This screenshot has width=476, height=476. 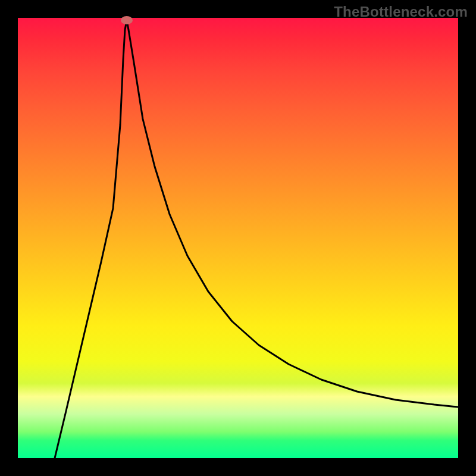 What do you see at coordinates (401, 12) in the screenshot?
I see `attribution-text: TheBottleneck.com` at bounding box center [401, 12].